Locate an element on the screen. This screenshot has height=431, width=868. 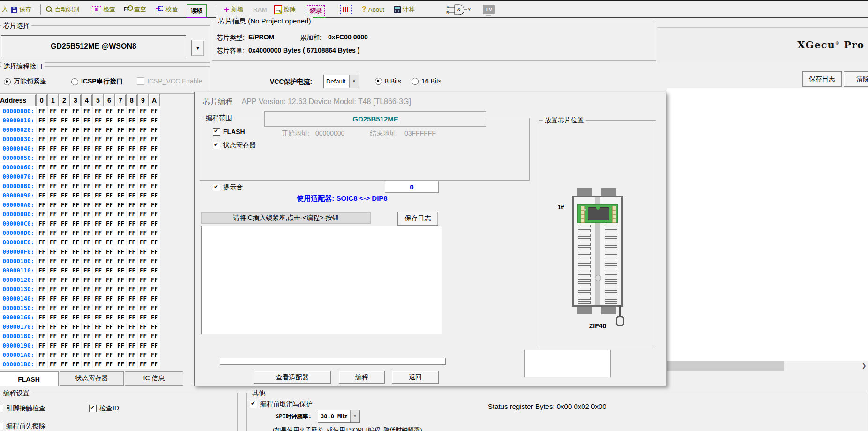
dialog-title-bar: 芯片编程 APP Version: 12.63 Device Model: T4… is located at coordinates (307, 102).